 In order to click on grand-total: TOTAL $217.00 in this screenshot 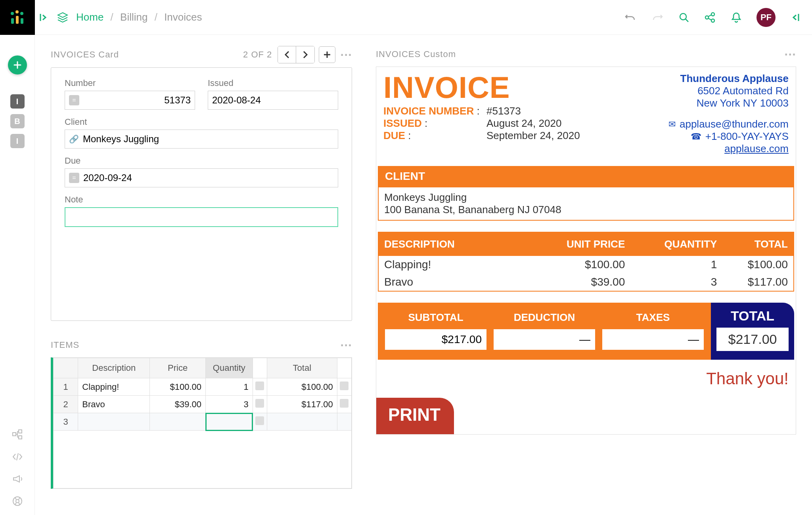, I will do `click(753, 331)`.